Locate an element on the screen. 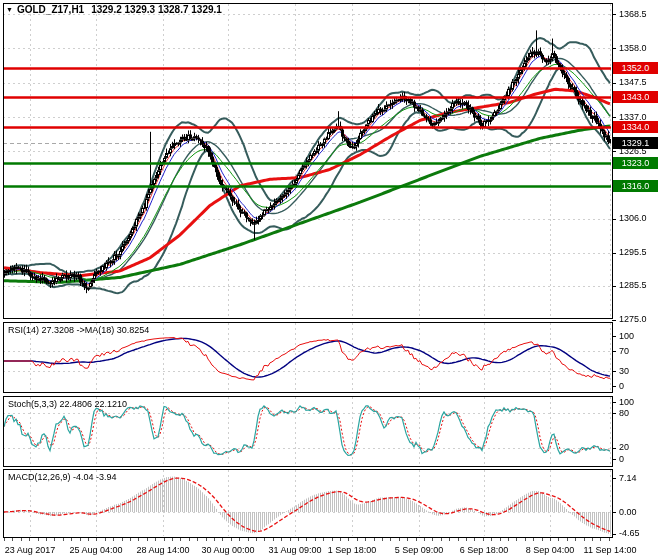 The image size is (660, 560). stoch-tick-label: 100 is located at coordinates (626, 402).